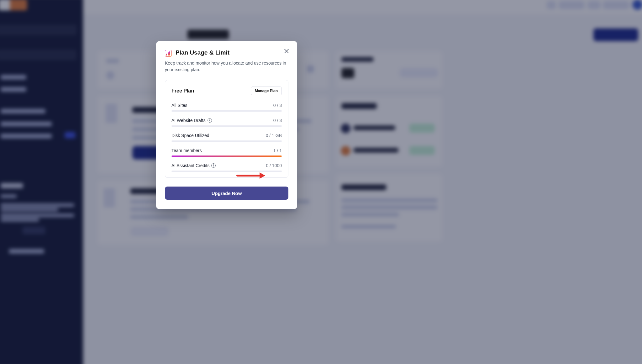 The height and width of the screenshot is (364, 642). What do you see at coordinates (227, 107) in the screenshot?
I see `usage-metric: All Sites0 / 3` at bounding box center [227, 107].